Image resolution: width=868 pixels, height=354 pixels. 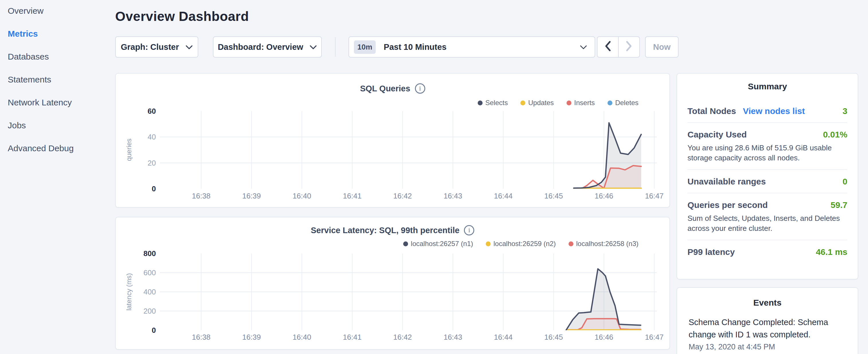 I want to click on now-button: Now, so click(x=662, y=47).